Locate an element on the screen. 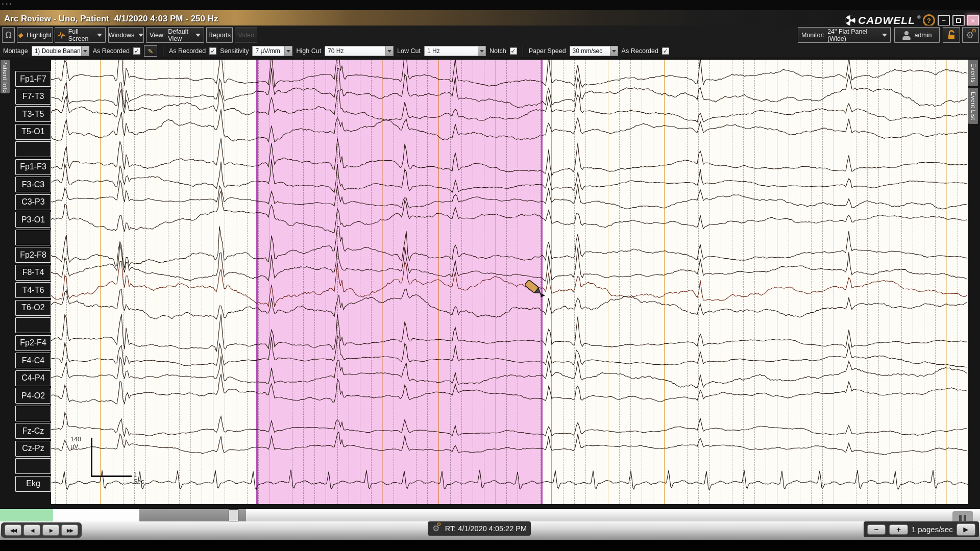  low-cut-select: 1 Hz is located at coordinates (455, 51).